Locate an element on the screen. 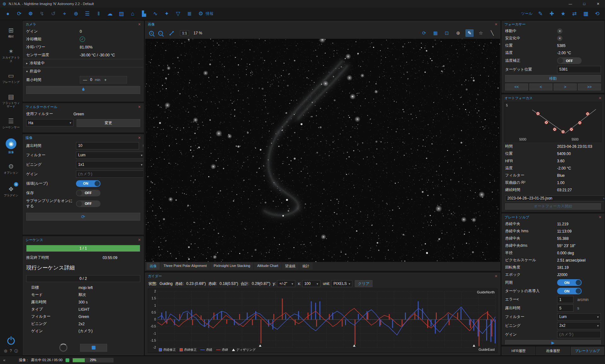 The width and height of the screenshot is (605, 364). warming-expander: ▾ 昇温中 is located at coordinates (83, 71).